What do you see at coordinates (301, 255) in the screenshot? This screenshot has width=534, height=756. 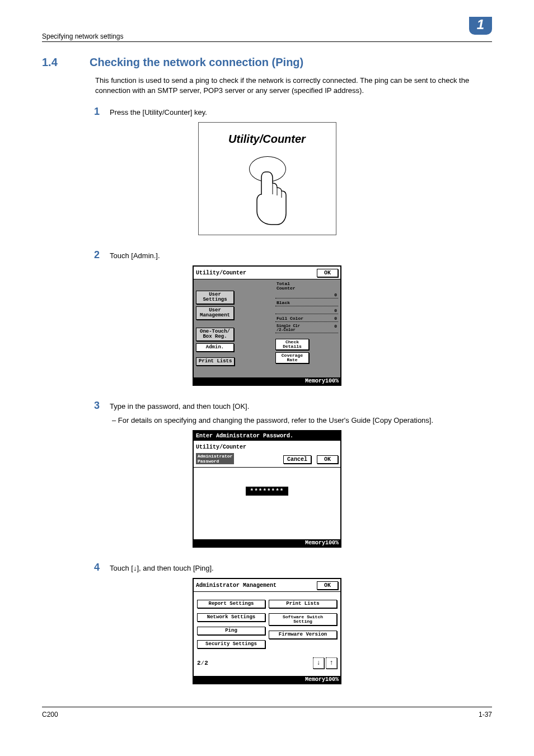 I see `step-text: Touch [Admin.].` at bounding box center [301, 255].